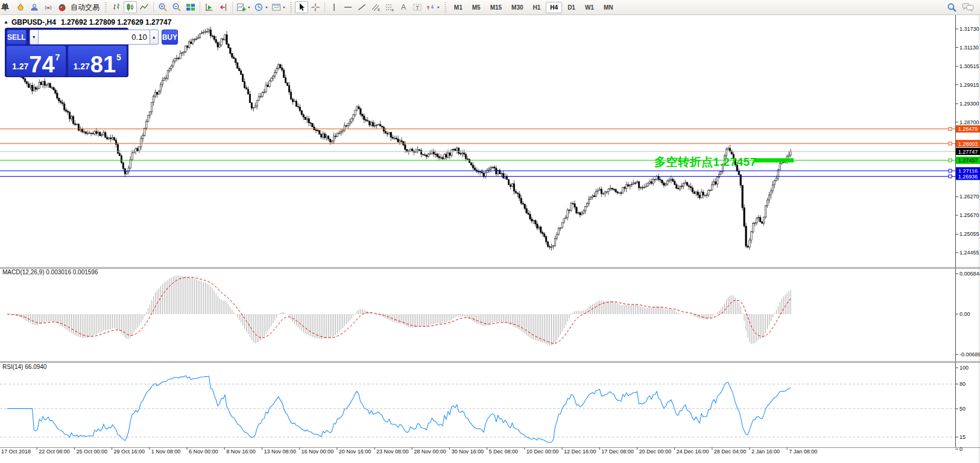 This screenshot has width=980, height=463. Describe the element at coordinates (655, 452) in the screenshot. I see `svg-text: 20 Dec 00:00` at that location.